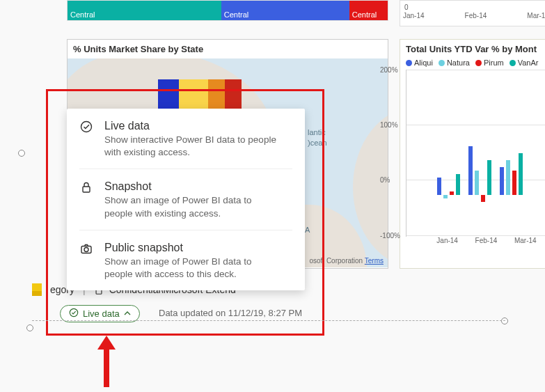 This screenshot has height=392, width=545. Describe the element at coordinates (374, 260) in the screenshot. I see `map-terms-link: Terms` at that location.